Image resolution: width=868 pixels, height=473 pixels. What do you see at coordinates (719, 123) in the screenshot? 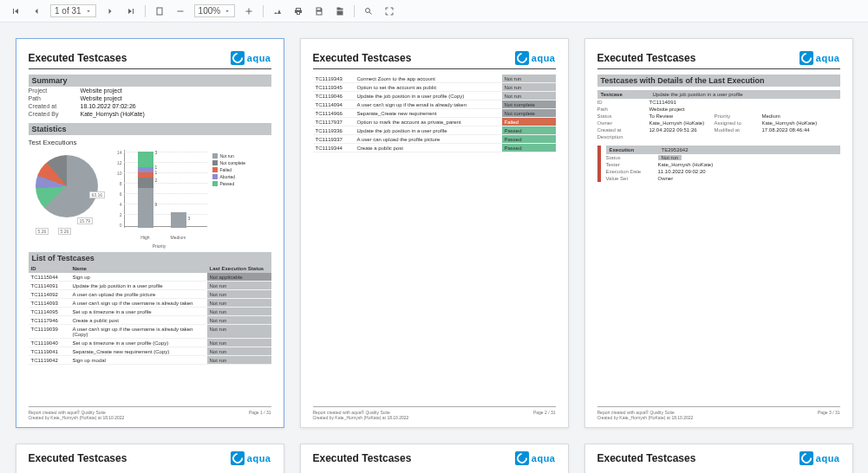
I see `detail-row: OwnerKate_Hornysh (HoKate)Assigned toKat…` at bounding box center [719, 123].